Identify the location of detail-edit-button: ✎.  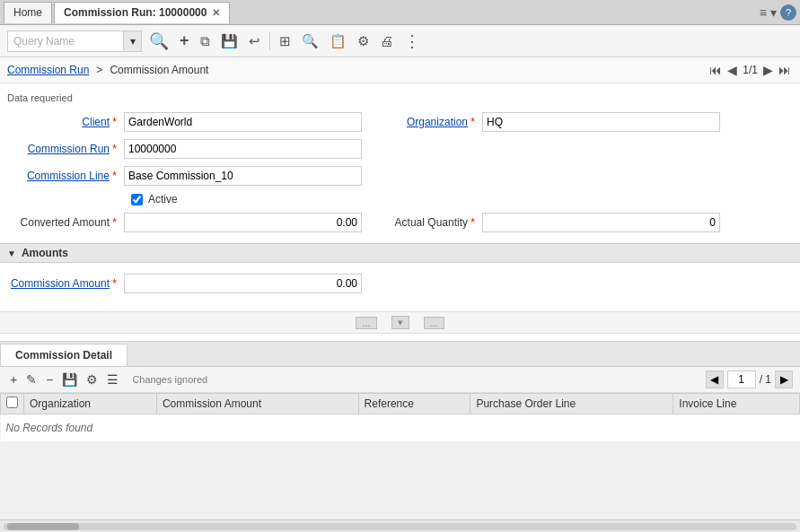
(31, 379).